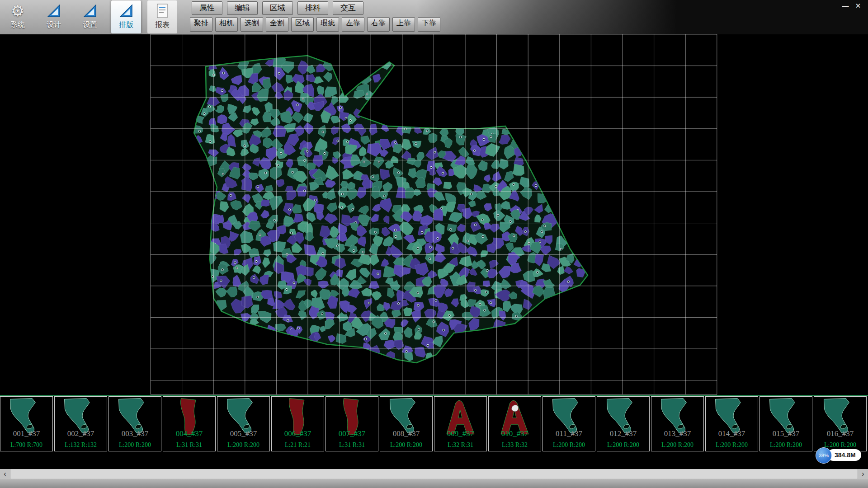  Describe the element at coordinates (429, 24) in the screenshot. I see `tool-button-align-bottom: 下靠` at that location.